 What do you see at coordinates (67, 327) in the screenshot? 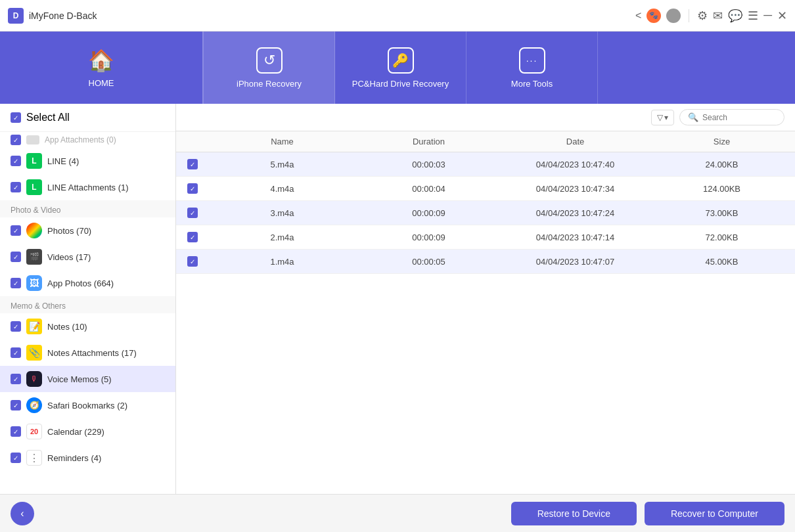
I see `notes-label: Notes (10)` at bounding box center [67, 327].